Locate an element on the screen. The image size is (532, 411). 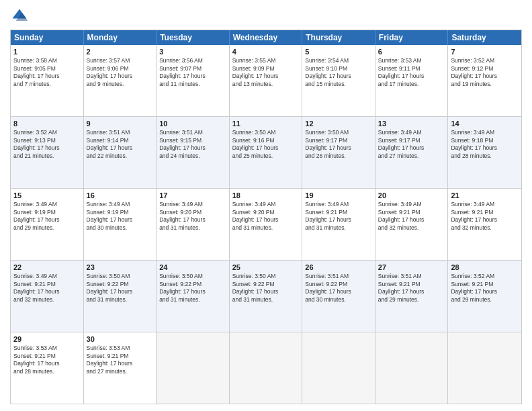
day-number: 29 is located at coordinates (47, 339).